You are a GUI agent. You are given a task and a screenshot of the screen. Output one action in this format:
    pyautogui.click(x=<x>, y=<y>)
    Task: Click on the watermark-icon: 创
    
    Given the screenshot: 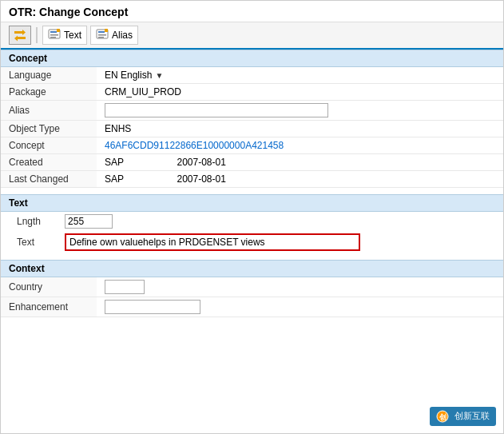 What is the action you would take?
    pyautogui.click(x=442, y=416)
    